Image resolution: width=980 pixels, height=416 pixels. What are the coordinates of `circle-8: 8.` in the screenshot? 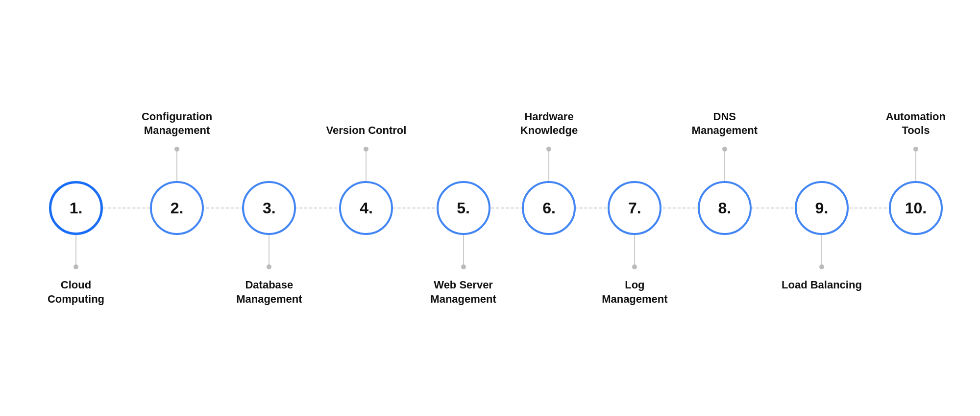 It's located at (725, 208).